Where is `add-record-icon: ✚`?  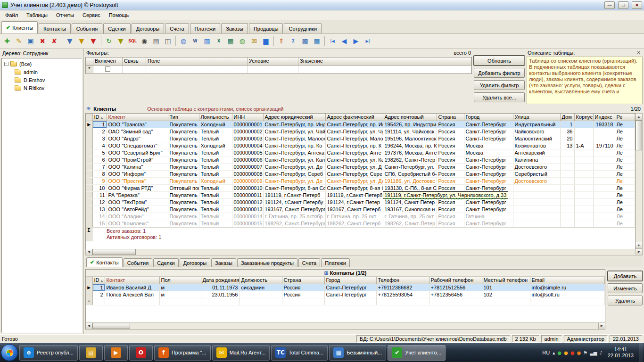 add-record-icon: ✚ is located at coordinates (7, 41).